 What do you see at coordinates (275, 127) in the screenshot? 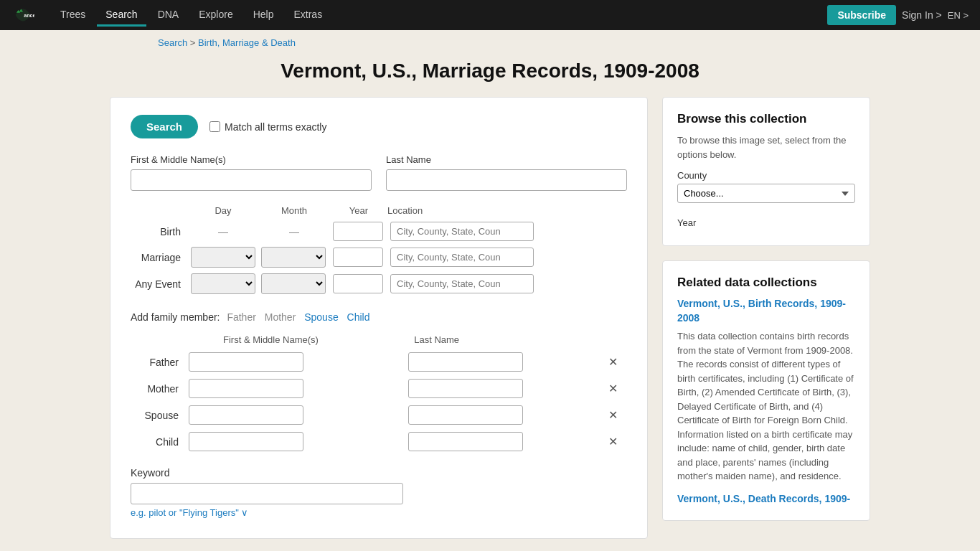
I see `match-exact-text: Match all terms exactly` at bounding box center [275, 127].